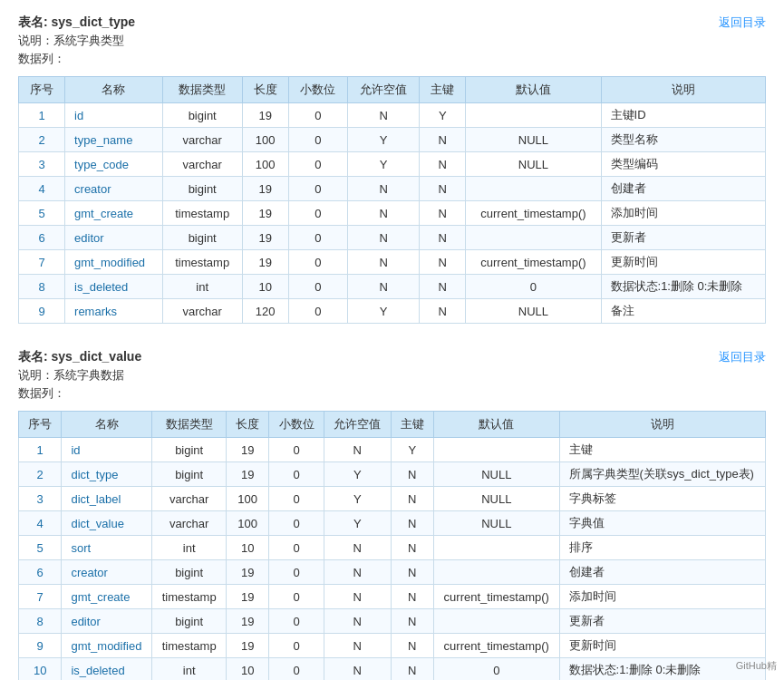 The width and height of the screenshot is (784, 680). I want to click on table-row: 6 creator bigint 19 0 N N 创建者, so click(392, 573).